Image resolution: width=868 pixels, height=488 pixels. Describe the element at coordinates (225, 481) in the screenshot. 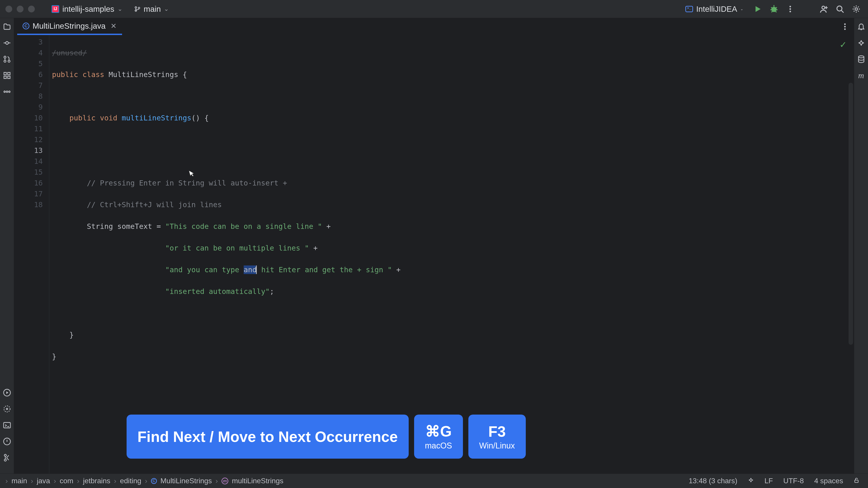

I see `java-method-icon: m` at that location.